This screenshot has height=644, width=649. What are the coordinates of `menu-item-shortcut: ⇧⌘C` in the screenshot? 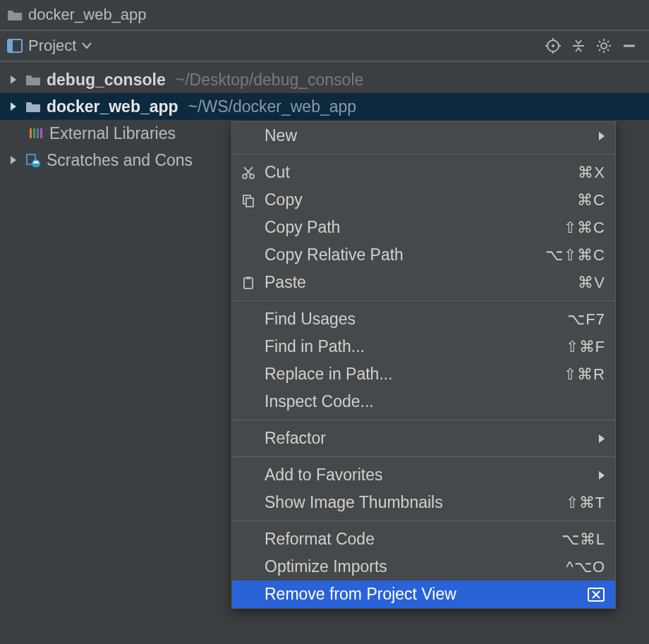 It's located at (584, 228).